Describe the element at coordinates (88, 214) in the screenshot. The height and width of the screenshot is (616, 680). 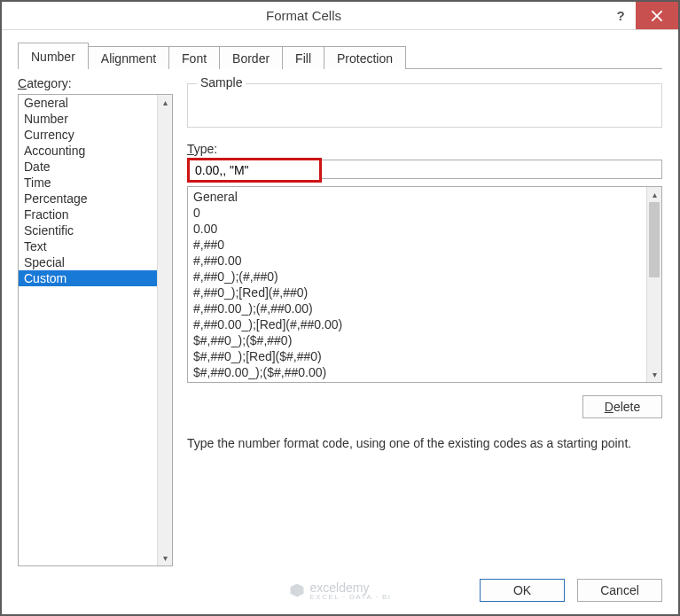
I see `category-item-fraction: Fraction` at that location.